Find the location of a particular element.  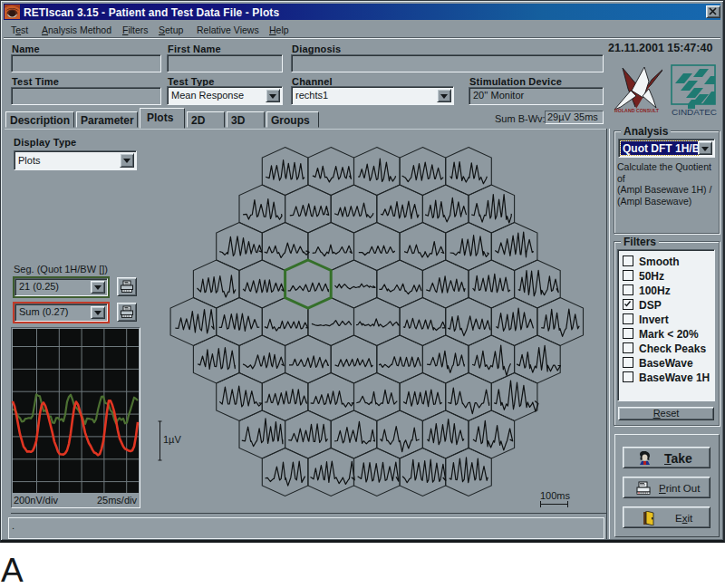

svg-text: ROLAND CONSULT is located at coordinates (636, 111).